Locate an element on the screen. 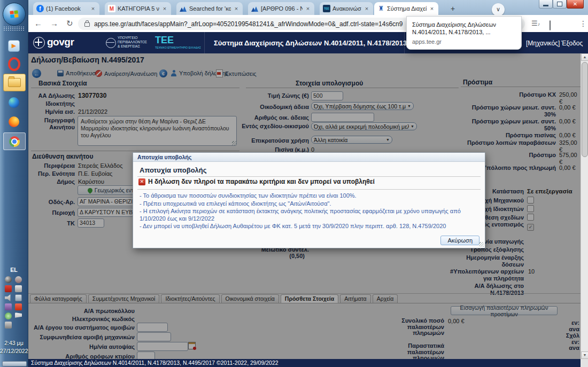 The height and width of the screenshot is (367, 588). tab-facebook: f (1) Facebook × is located at coordinates (66, 9).